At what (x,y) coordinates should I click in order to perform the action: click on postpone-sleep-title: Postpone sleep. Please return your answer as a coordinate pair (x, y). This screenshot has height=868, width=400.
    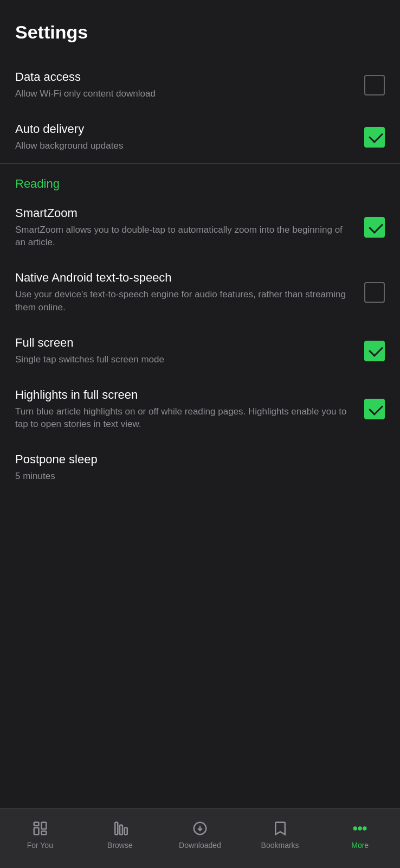
    Looking at the image, I should click on (195, 459).